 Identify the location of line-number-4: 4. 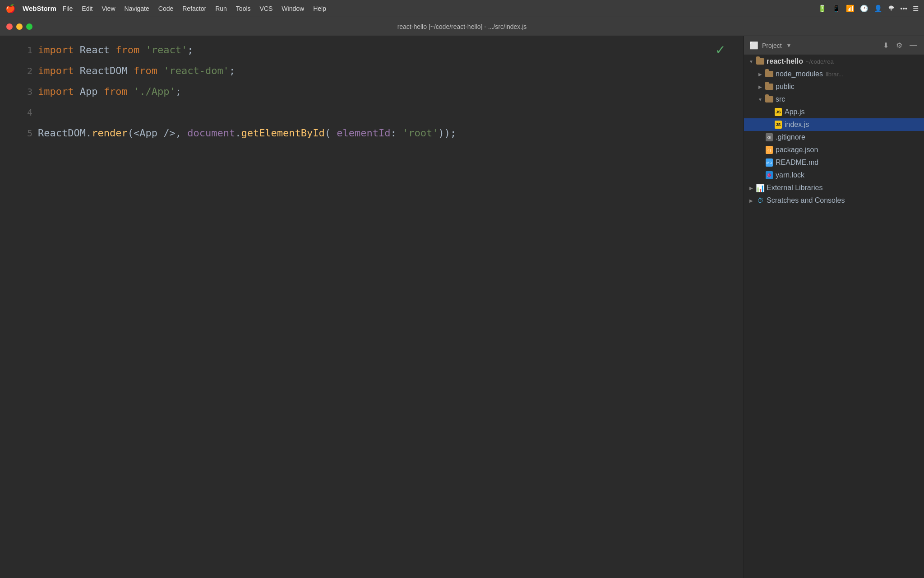
(30, 112).